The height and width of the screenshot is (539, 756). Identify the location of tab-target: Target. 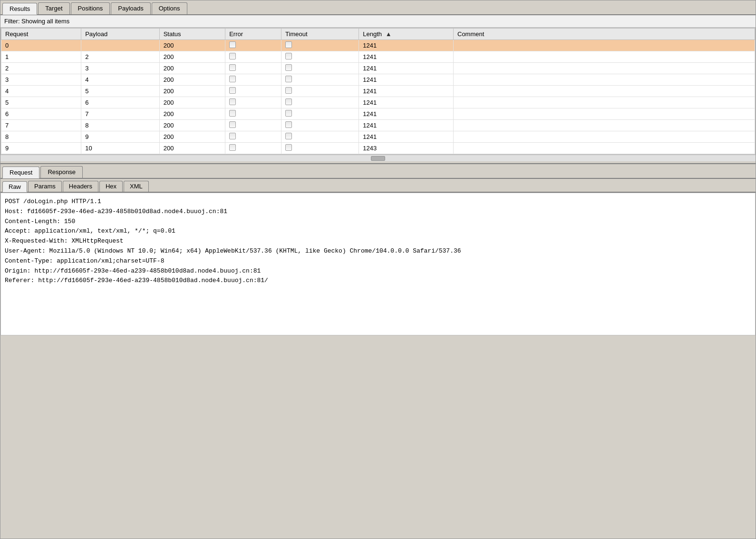
(54, 9).